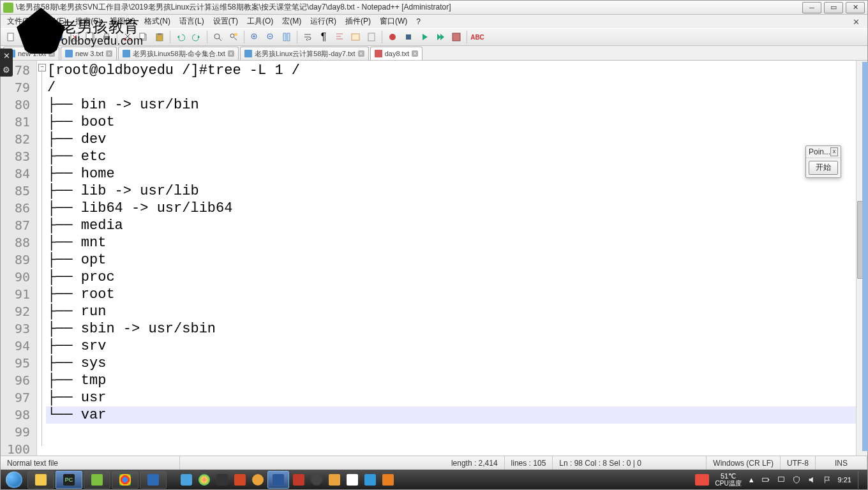 This screenshot has width=868, height=490. Describe the element at coordinates (451, 415) in the screenshot. I see `text-line: └── var` at that location.